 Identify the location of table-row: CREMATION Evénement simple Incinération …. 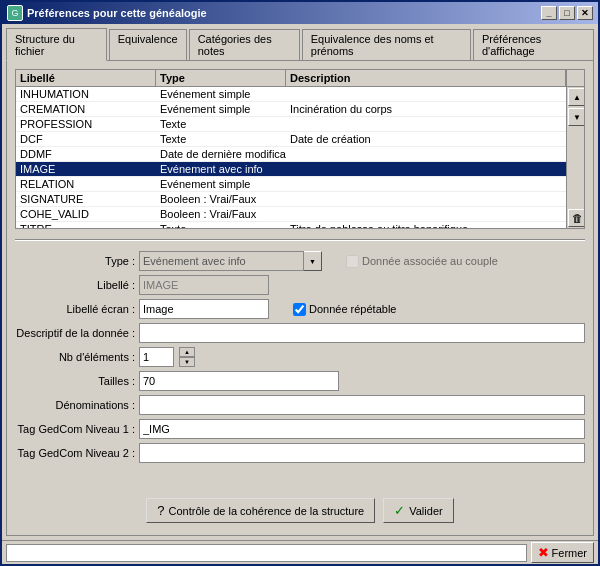
(291, 110).